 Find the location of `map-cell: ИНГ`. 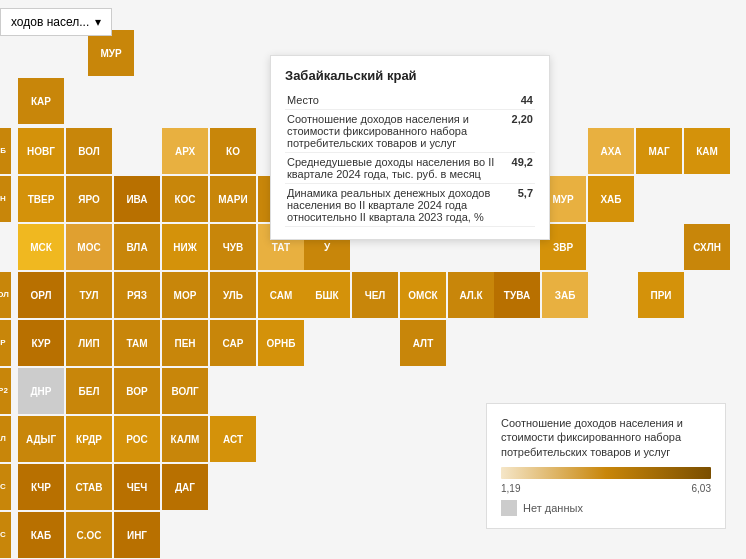

map-cell: ИНГ is located at coordinates (137, 535).